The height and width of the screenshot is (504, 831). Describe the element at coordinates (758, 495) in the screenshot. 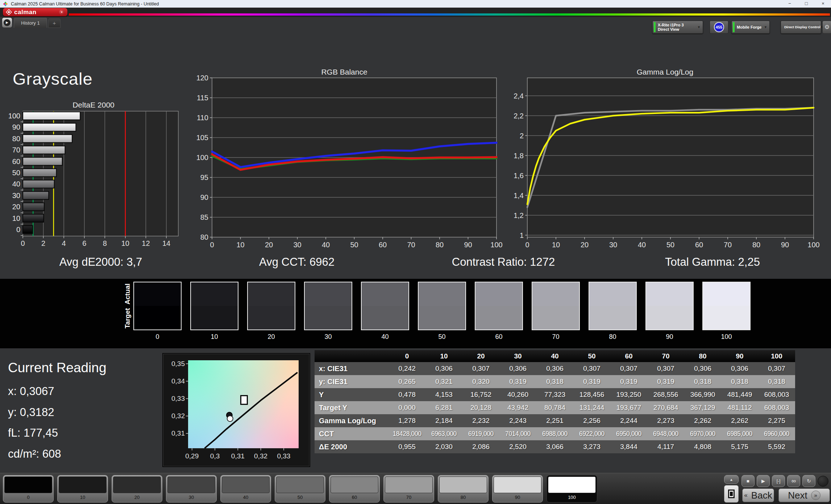

I see `back-button: « Back` at that location.